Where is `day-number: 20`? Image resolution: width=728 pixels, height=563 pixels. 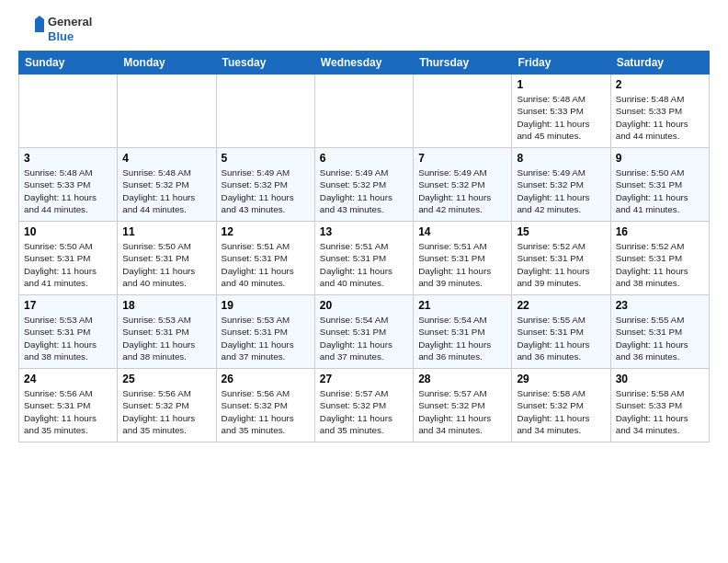
day-number: 20 is located at coordinates (364, 305).